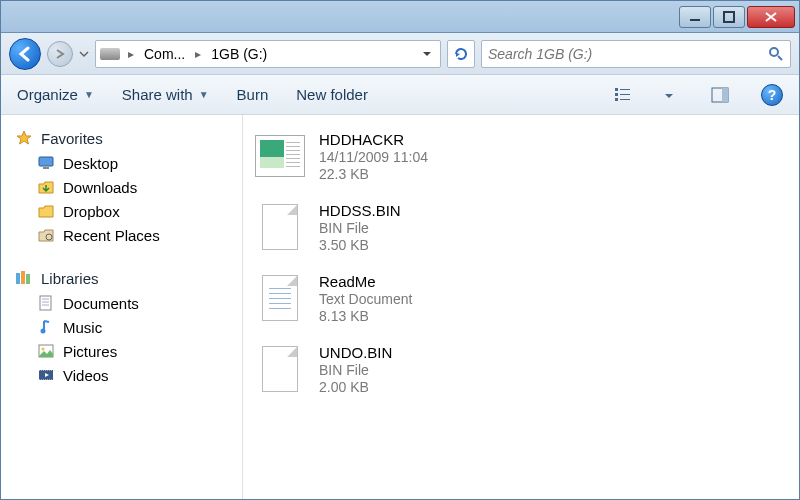 The image size is (800, 500). What do you see at coordinates (25, 54) in the screenshot?
I see `arrow-left-icon` at bounding box center [25, 54].